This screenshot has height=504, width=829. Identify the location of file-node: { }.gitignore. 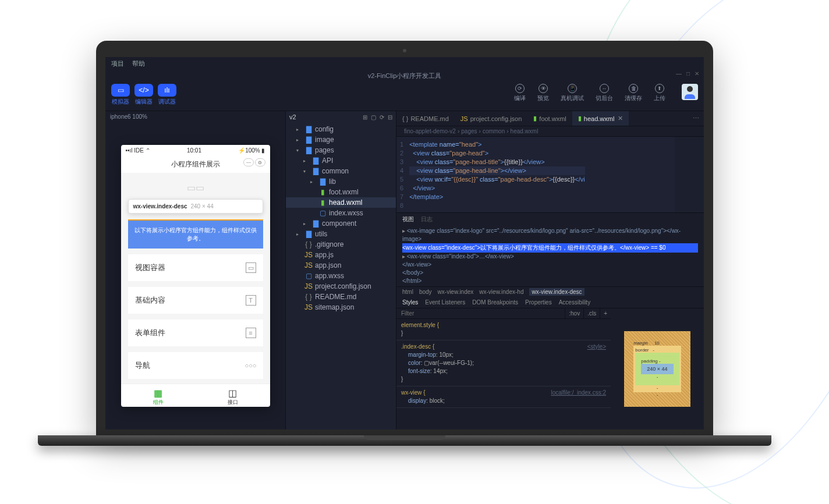
(341, 244).